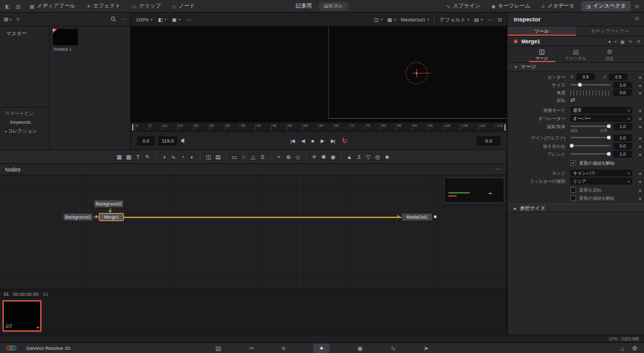 This screenshot has width=644, height=353. What do you see at coordinates (601, 111) in the screenshot?
I see `apply-mode-select: 通常▾` at bounding box center [601, 111].